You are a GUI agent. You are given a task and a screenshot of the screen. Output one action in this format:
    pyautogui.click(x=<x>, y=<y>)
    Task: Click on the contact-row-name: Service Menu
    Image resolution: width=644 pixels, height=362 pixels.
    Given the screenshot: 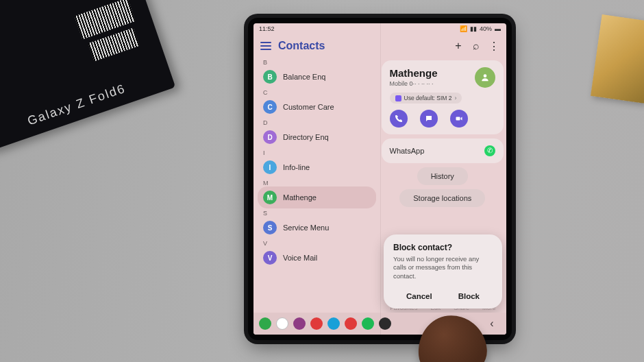 What is the action you would take?
    pyautogui.click(x=306, y=228)
    